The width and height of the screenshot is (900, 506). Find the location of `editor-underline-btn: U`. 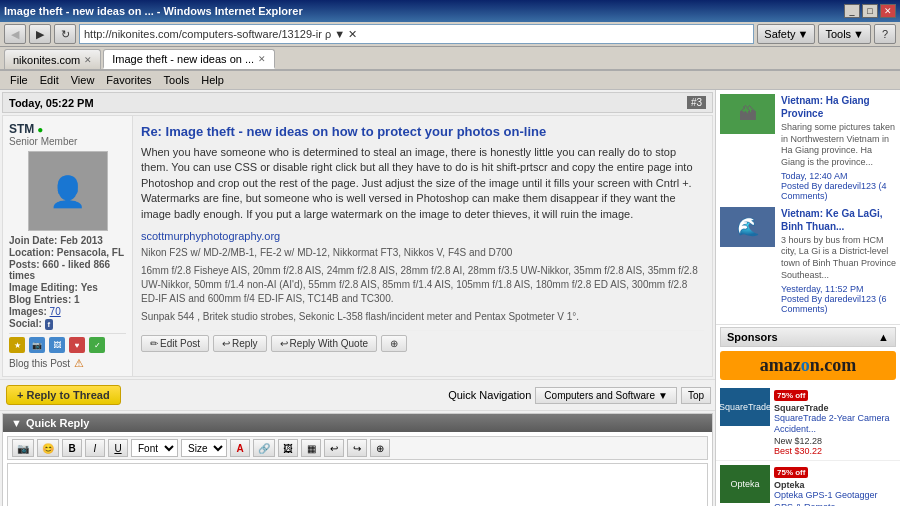

editor-underline-btn: U is located at coordinates (118, 448).